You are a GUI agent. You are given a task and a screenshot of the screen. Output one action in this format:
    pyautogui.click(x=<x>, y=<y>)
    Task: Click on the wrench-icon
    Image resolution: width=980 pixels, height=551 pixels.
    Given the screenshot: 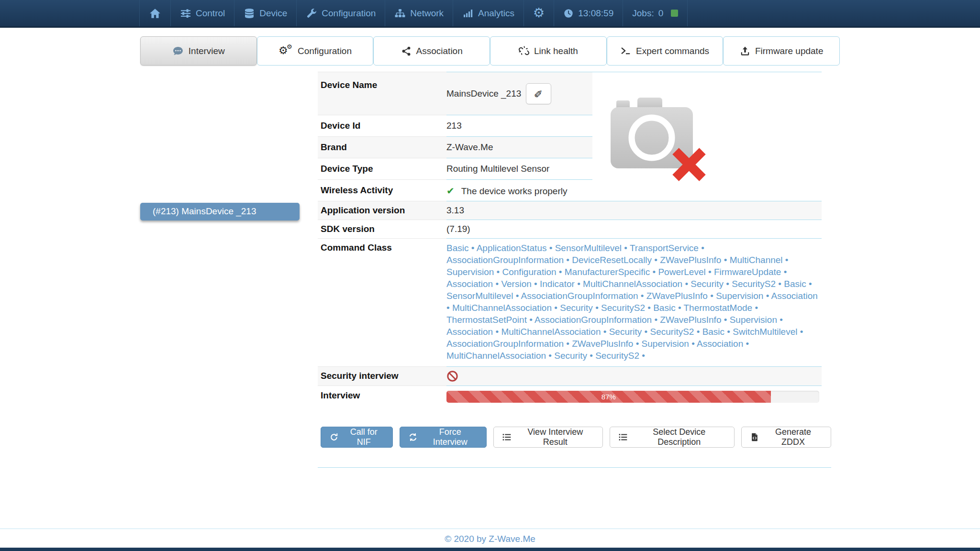 What is the action you would take?
    pyautogui.click(x=312, y=13)
    